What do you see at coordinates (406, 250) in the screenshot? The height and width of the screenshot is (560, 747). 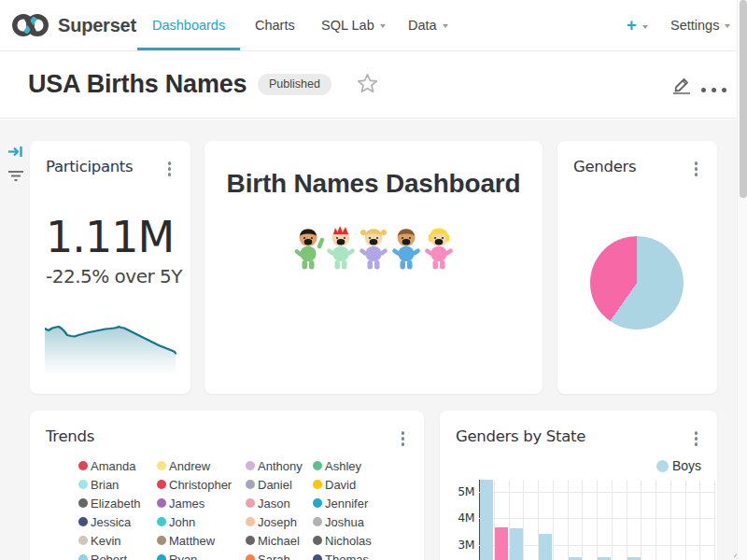 I see `kid-blue` at bounding box center [406, 250].